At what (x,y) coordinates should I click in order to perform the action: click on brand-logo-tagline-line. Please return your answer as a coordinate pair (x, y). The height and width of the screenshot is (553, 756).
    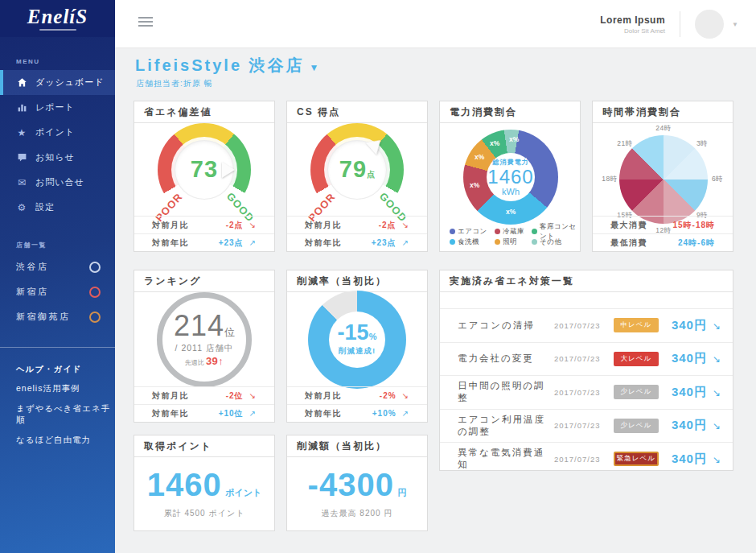
    Looking at the image, I should click on (58, 30).